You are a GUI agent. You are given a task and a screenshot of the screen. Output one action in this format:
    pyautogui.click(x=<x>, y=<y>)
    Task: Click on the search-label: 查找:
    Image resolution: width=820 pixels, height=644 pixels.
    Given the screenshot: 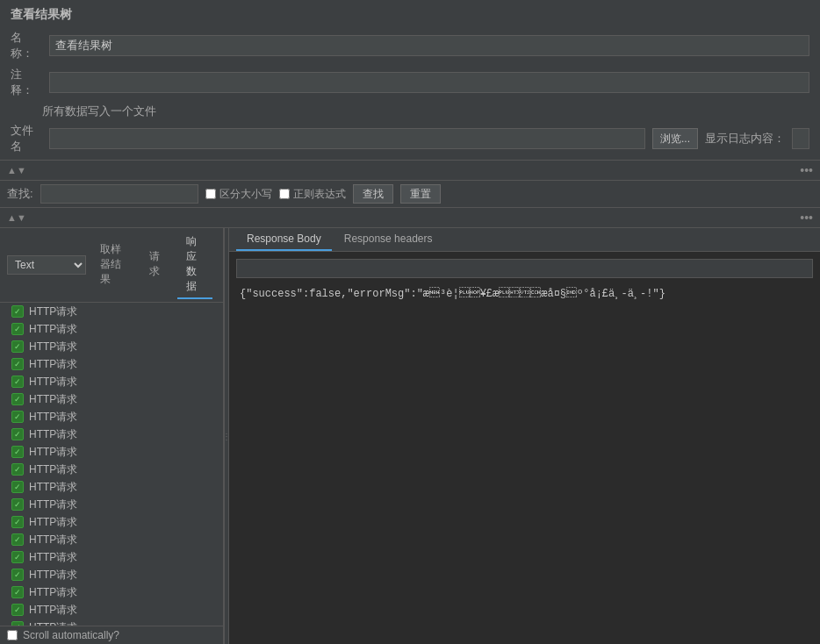 What is the action you would take?
    pyautogui.click(x=20, y=194)
    